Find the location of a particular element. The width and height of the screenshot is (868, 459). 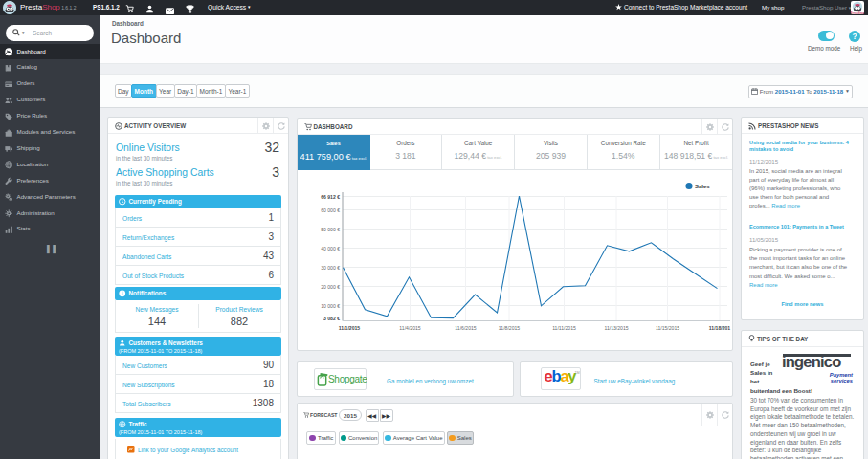

svg-text: PrestaShop is located at coordinates (857, 13).